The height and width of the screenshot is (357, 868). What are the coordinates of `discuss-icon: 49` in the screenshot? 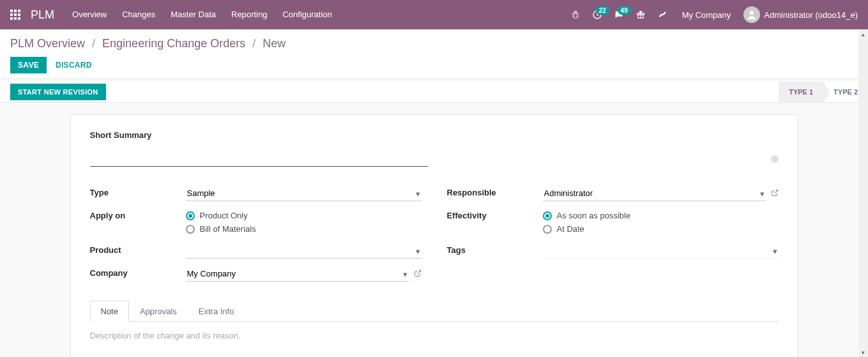 It's located at (619, 15).